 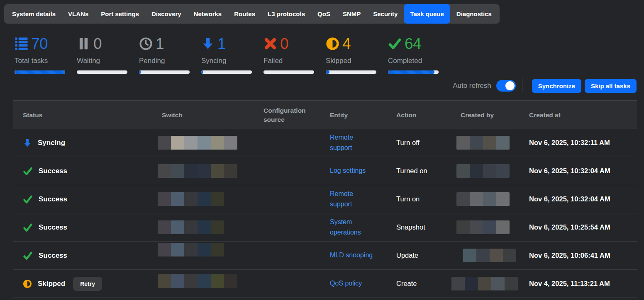 What do you see at coordinates (581, 283) in the screenshot?
I see `created-at-cell: Nov 4, 2025, 11:13:21 AM` at bounding box center [581, 283].